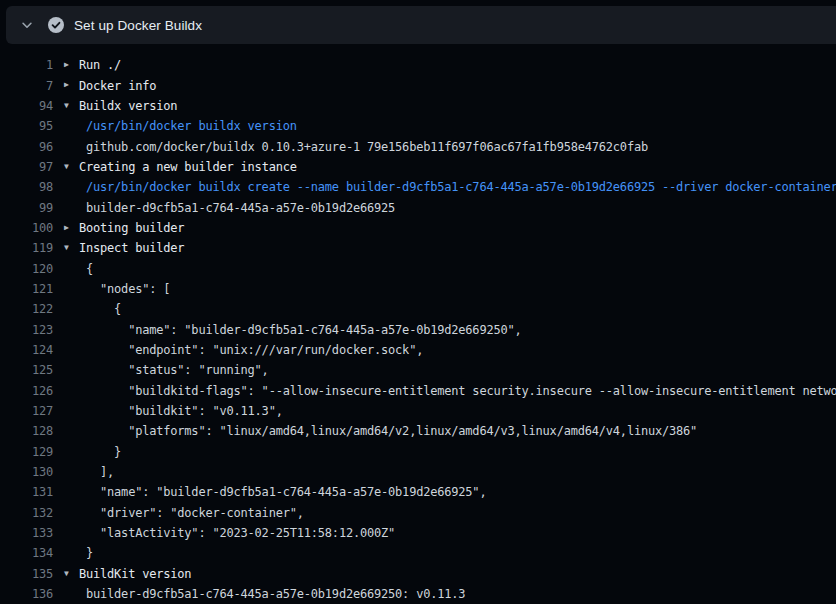 This screenshot has width=836, height=604. I want to click on log-output-text: "endpoint": "unix:///var/run/docker.sock…, so click(254, 350).